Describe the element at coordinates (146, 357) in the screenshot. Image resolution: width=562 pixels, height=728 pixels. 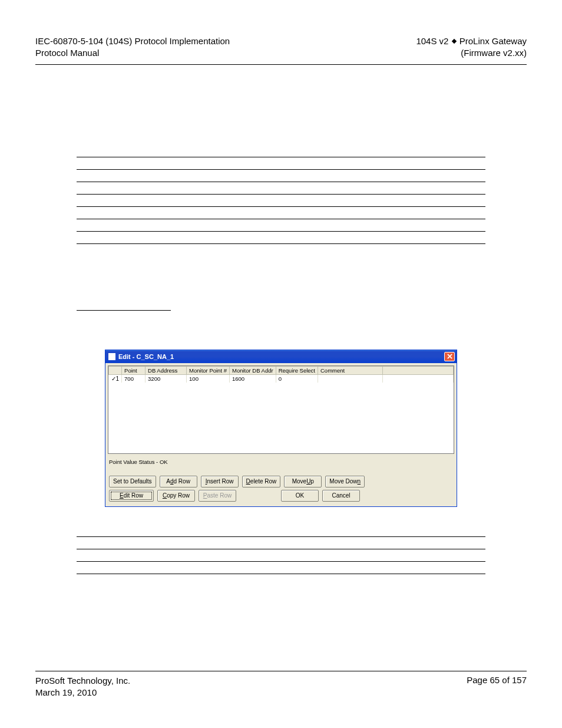
I see `dialog-title: Edit - C_SC_NA_1` at that location.